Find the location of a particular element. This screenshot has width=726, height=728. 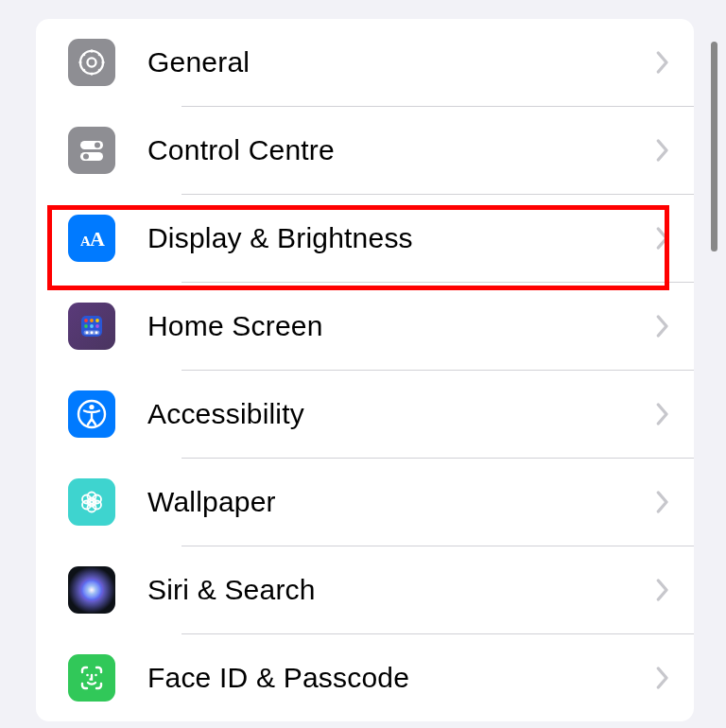

settings-item-label: General is located at coordinates (402, 62).